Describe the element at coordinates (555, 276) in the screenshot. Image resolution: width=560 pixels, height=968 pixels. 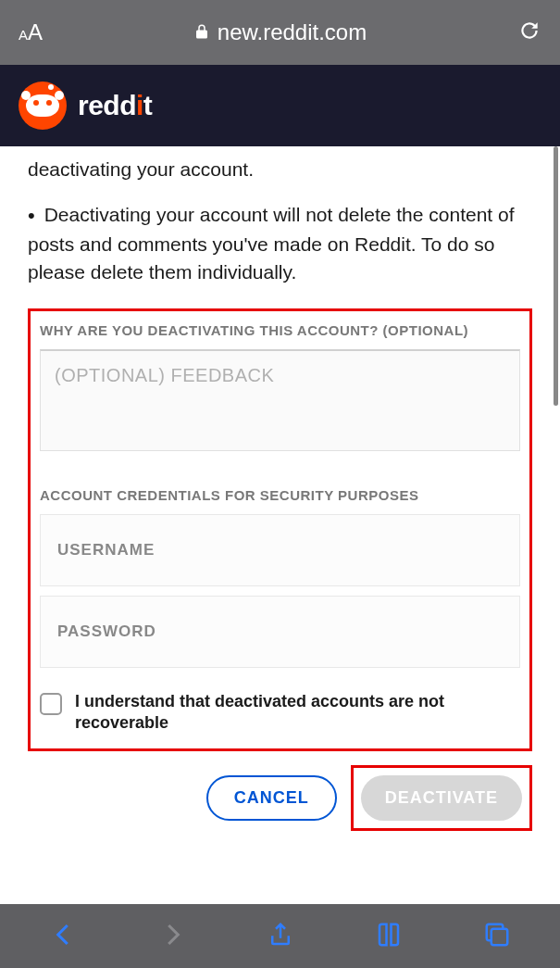
I see `scrollbar` at that location.